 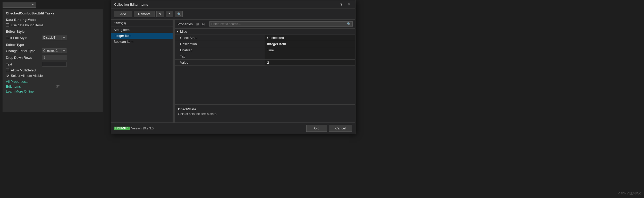 I want to click on all-properties-link: All Properties..., so click(x=53, y=81).